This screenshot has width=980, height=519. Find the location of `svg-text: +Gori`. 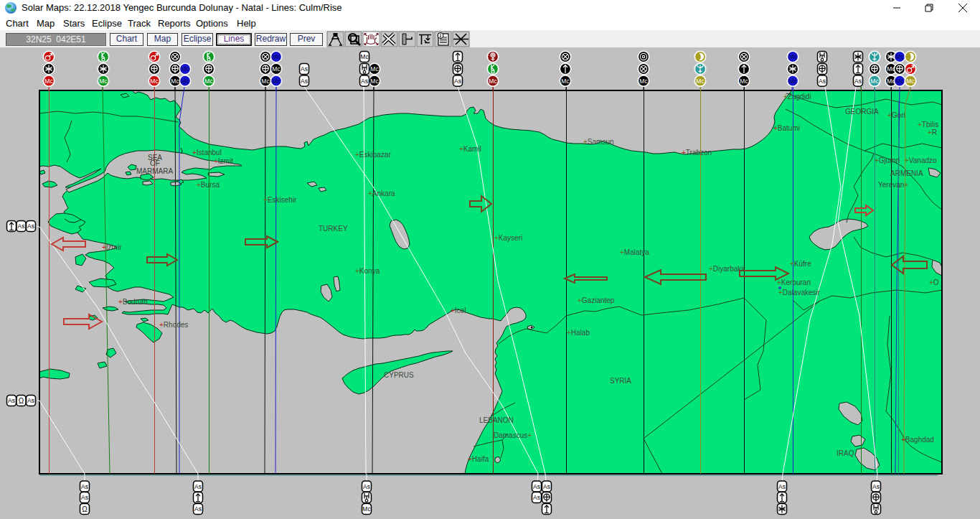

svg-text: +Gori is located at coordinates (897, 115).